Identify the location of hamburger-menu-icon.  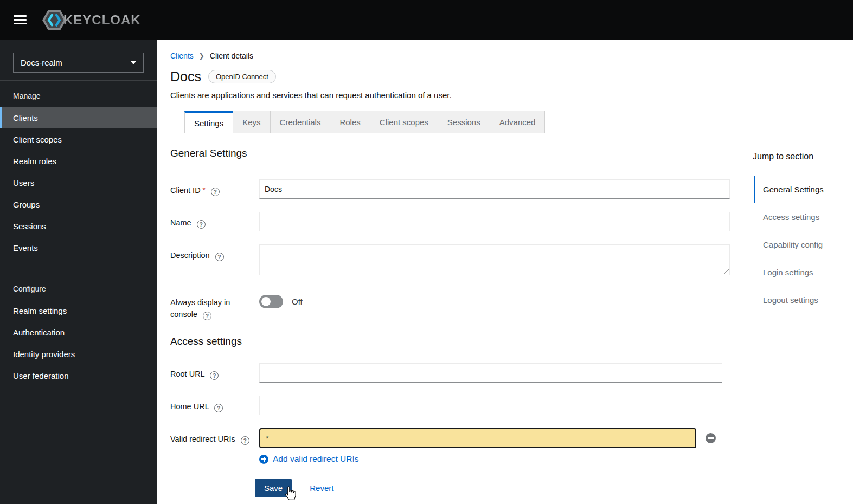
(20, 20).